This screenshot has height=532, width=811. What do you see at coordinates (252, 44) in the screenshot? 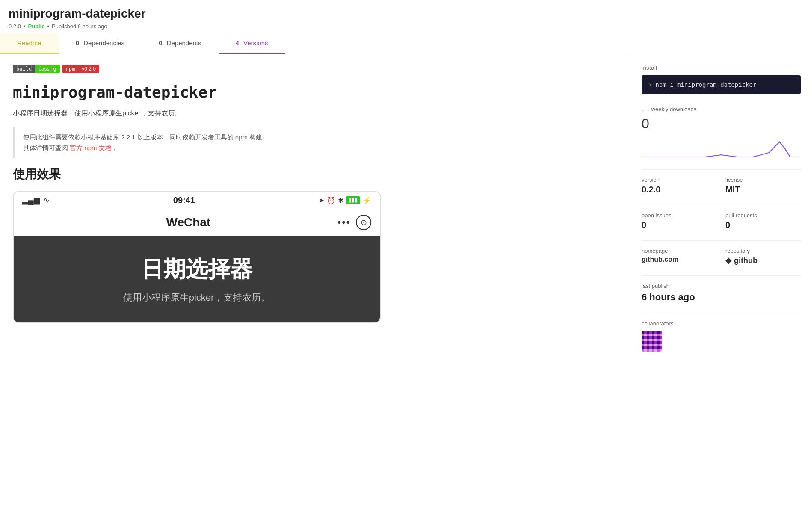
I see `tab-versions: 4 Versions` at bounding box center [252, 44].